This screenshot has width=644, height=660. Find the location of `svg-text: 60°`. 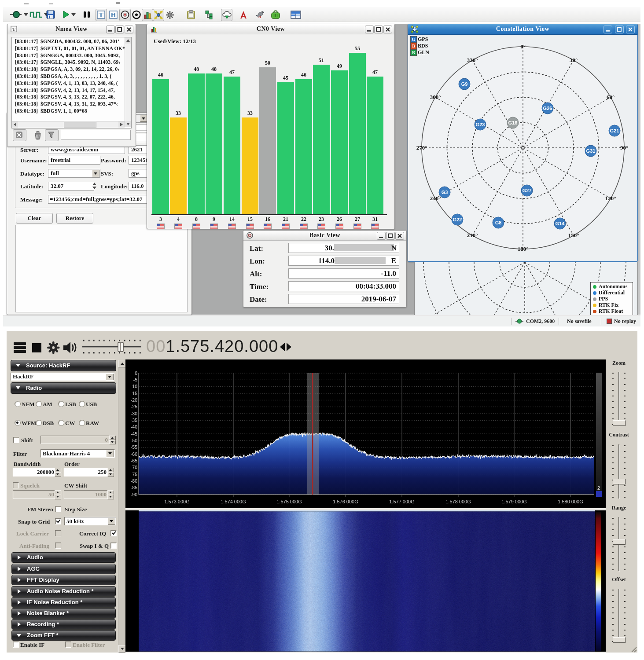

svg-text: 60° is located at coordinates (611, 97).